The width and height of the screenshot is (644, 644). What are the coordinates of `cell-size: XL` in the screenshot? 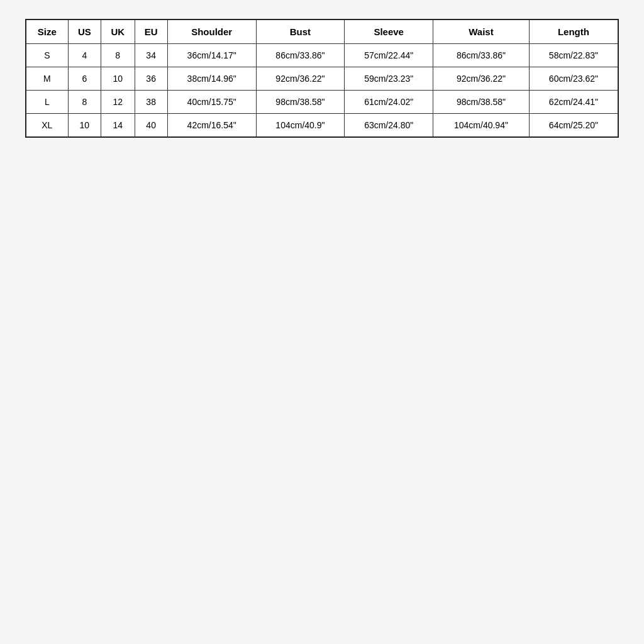 It's located at (47, 126).